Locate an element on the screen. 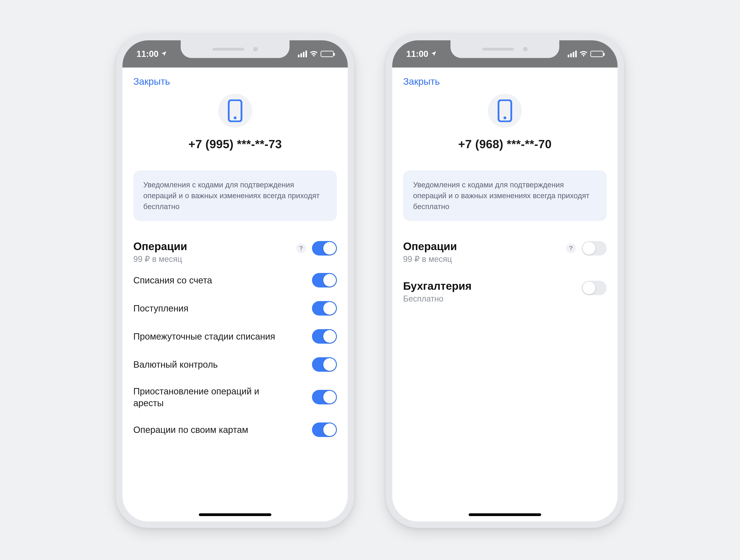  section-subtitle: Бесплатно is located at coordinates (438, 299).